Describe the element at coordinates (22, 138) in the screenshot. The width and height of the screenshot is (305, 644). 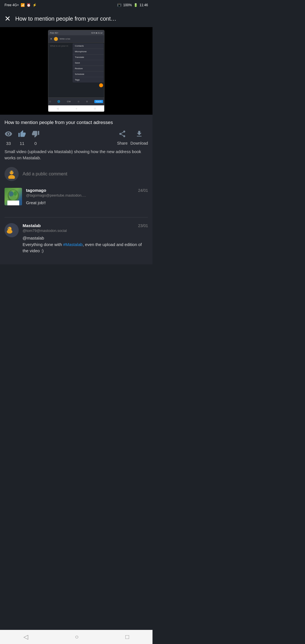
I see `likes-stat: 11` at that location.